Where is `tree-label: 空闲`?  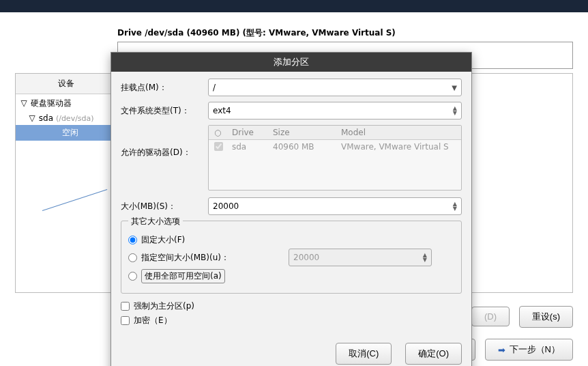 tree-label: 空闲 is located at coordinates (70, 132).